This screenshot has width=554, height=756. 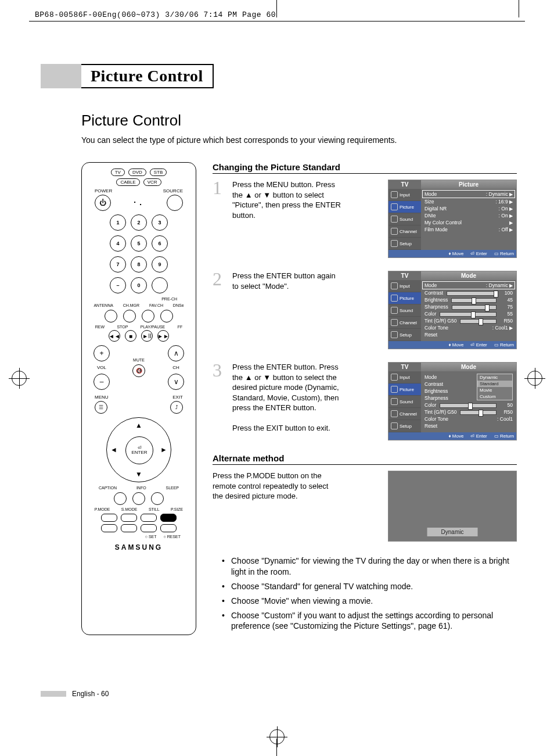 What do you see at coordinates (220, 279) in the screenshot?
I see `step-num-2: 2` at bounding box center [220, 279].